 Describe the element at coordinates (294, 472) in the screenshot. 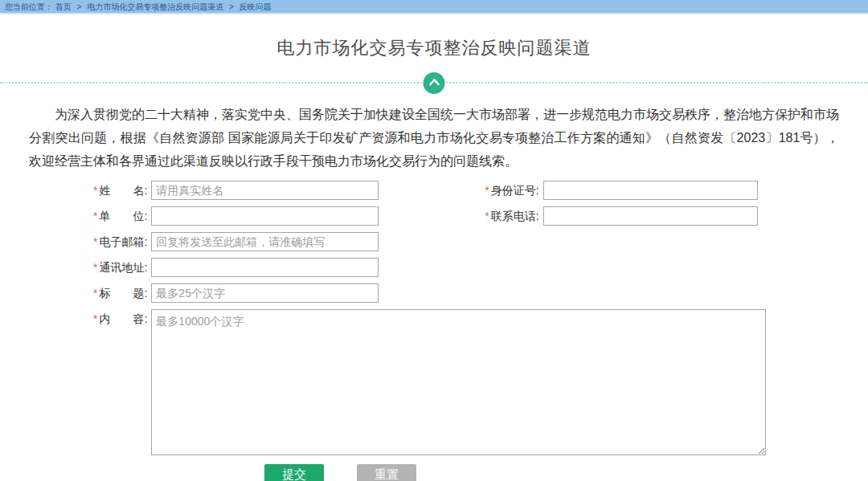

I see `submit-button: 提交` at that location.